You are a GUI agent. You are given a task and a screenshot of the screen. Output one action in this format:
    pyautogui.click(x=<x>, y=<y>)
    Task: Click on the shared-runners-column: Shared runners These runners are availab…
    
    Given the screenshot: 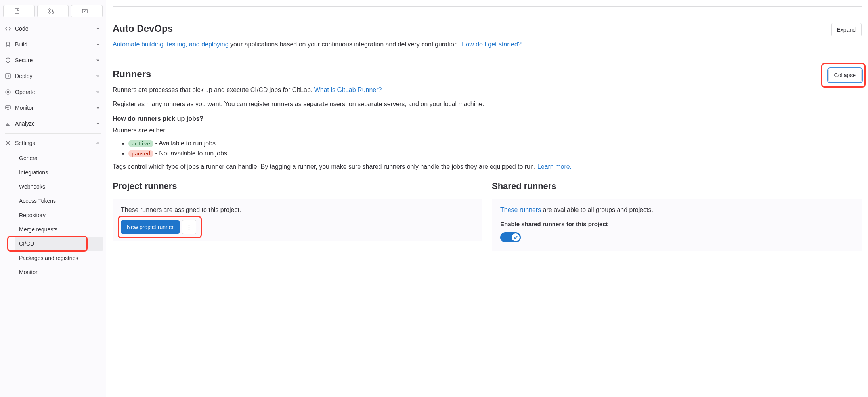 What is the action you would take?
    pyautogui.click(x=677, y=216)
    